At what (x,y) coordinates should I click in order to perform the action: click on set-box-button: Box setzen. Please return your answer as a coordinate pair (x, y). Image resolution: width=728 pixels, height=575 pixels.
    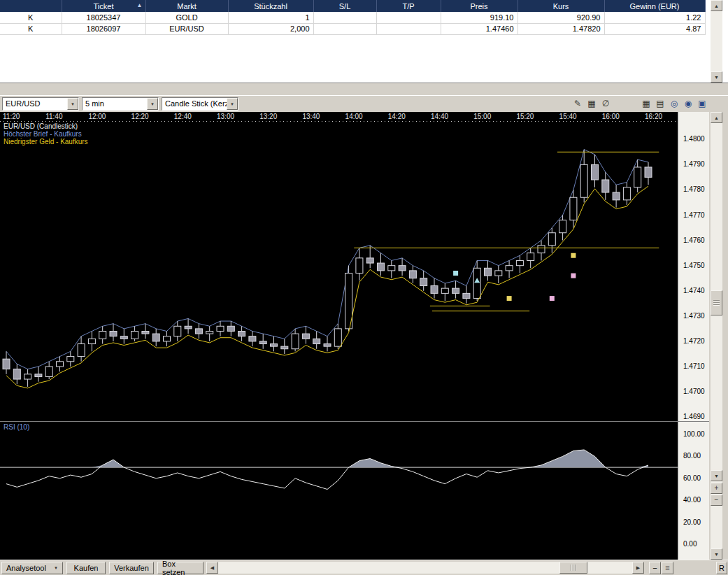
    Looking at the image, I should click on (180, 568).